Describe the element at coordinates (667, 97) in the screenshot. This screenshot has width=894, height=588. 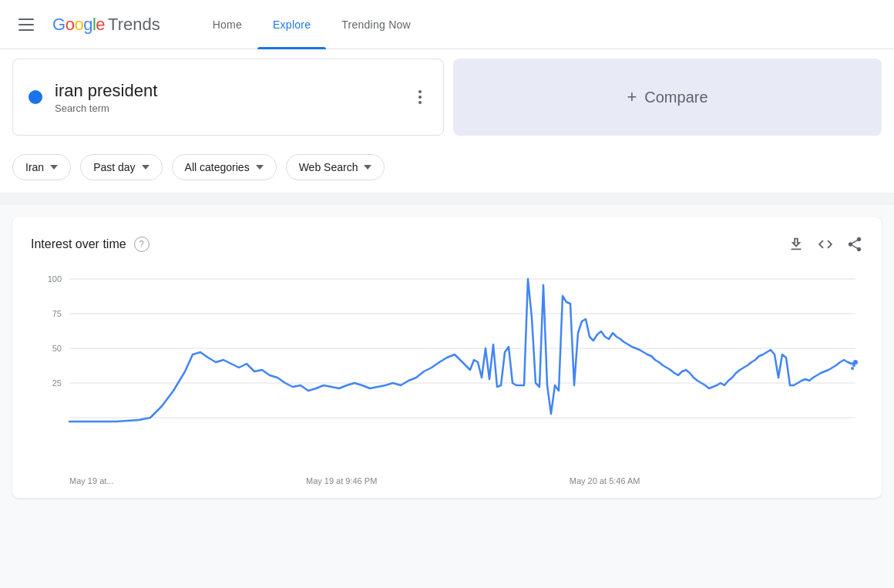
I see `compare-card: + Compare` at that location.